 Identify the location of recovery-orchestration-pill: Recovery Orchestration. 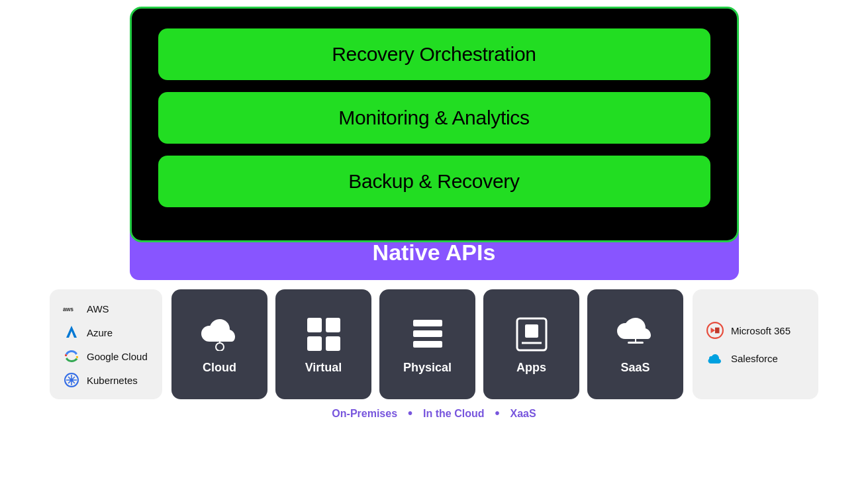
(434, 54).